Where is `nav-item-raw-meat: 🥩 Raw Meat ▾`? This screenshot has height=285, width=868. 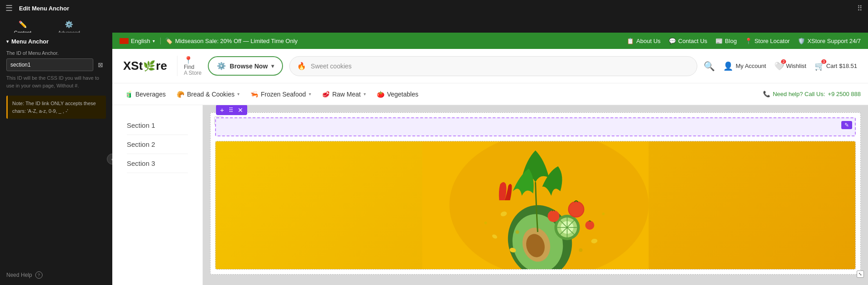
nav-item-raw-meat: 🥩 Raw Meat ▾ is located at coordinates (344, 94).